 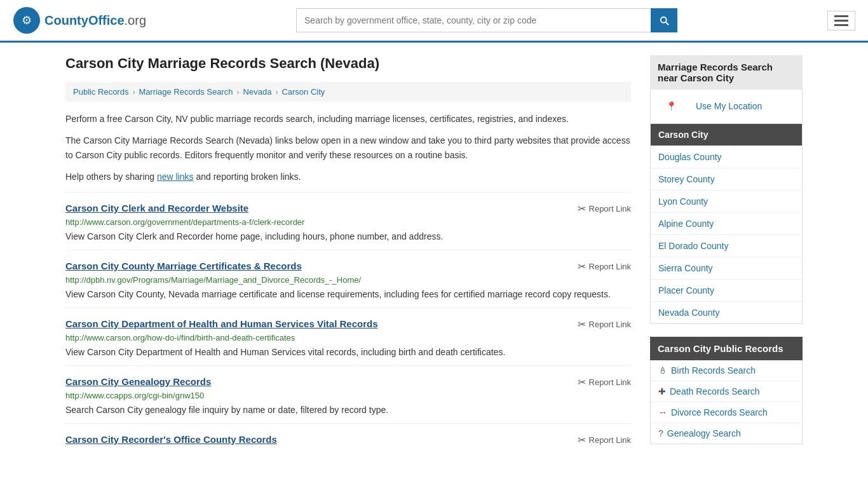 What do you see at coordinates (133, 92) in the screenshot?
I see `breadcrumb-sep-1: ›` at bounding box center [133, 92].